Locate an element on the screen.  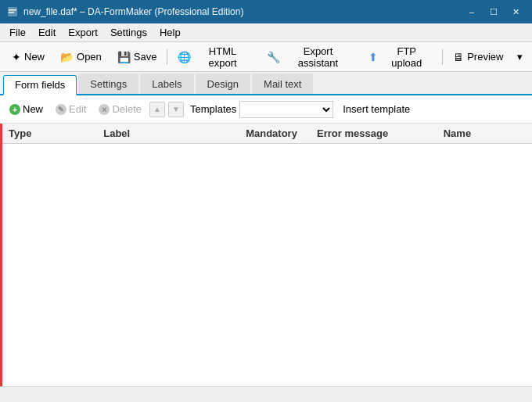
templates-label: Templates is located at coordinates (213, 109).